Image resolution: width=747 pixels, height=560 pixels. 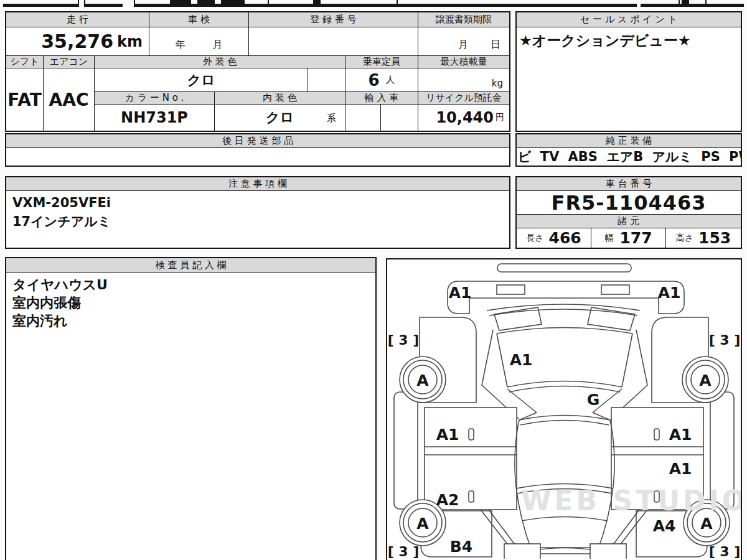 What do you see at coordinates (69, 62) in the screenshot?
I see `aircon-header: エアコン` at bounding box center [69, 62].